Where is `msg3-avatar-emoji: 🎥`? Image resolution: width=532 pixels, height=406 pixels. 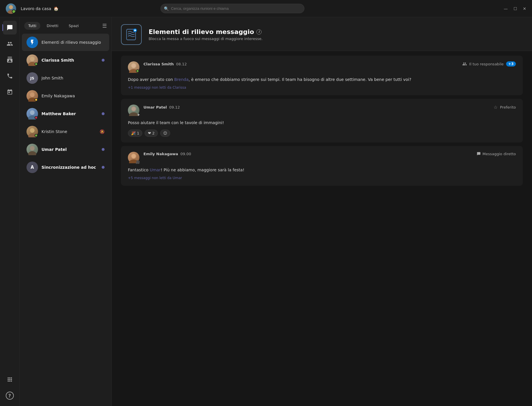 msg3-avatar-emoji: 🎥 is located at coordinates (138, 162).